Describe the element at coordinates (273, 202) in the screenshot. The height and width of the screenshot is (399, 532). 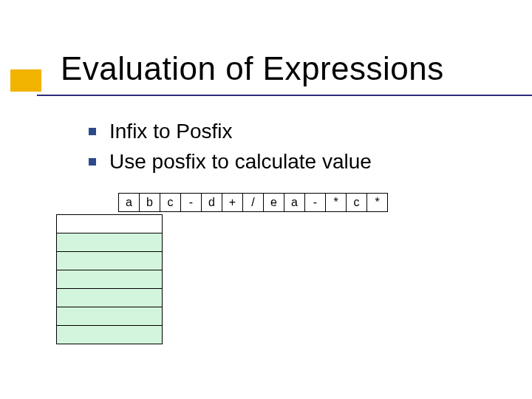
I see `token-cell: e` at that location.